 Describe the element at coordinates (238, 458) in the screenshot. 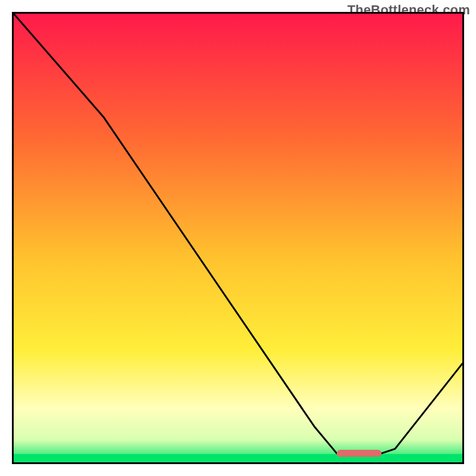

I see `green-band` at that location.